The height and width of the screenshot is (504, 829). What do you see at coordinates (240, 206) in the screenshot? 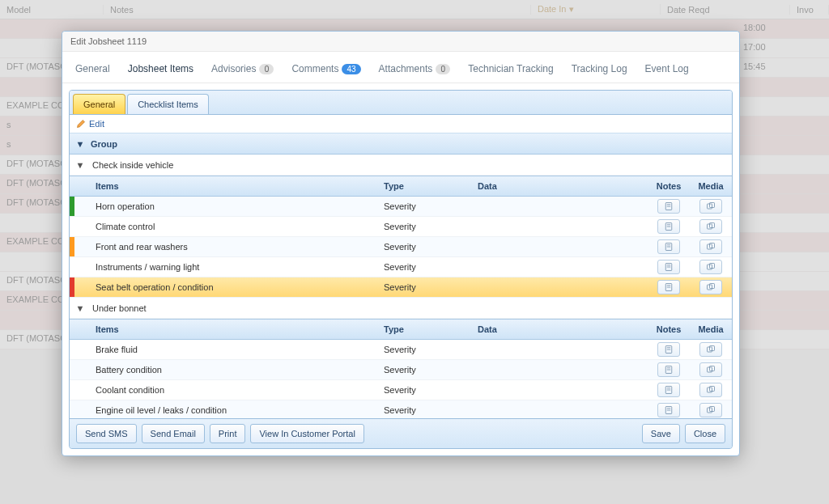
I see `item-name: Horn operation` at bounding box center [240, 206].